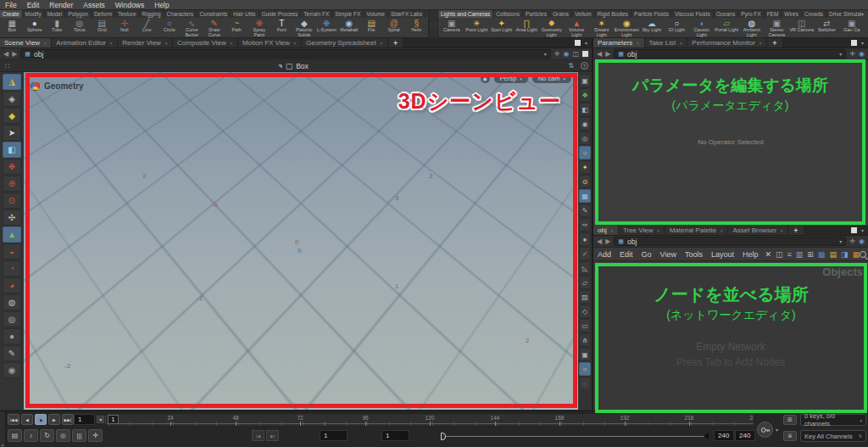 The width and height of the screenshot is (868, 447). I want to click on viewport-tool-icon: ◒, so click(12, 251).